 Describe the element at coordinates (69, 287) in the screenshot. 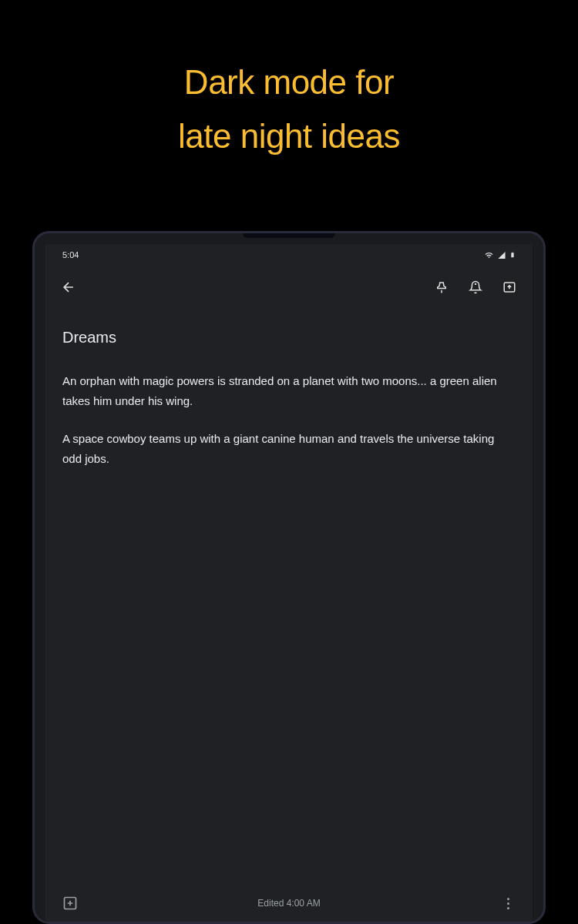

I see `arrow-left-icon` at that location.